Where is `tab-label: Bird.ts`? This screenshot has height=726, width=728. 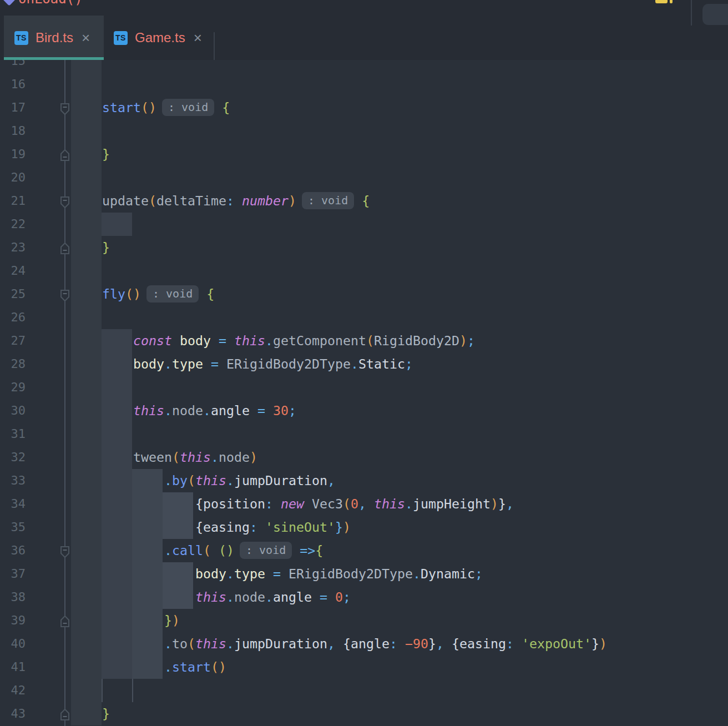
tab-label: Bird.ts is located at coordinates (54, 38).